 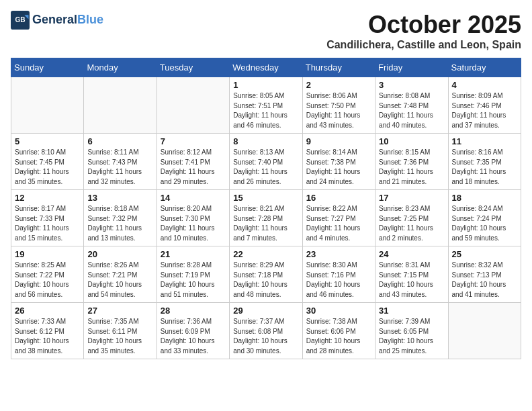 I want to click on day-info: Sunrise: 8:15 AMSunset: 7:36 PMDaylight:…, so click(x=411, y=167).